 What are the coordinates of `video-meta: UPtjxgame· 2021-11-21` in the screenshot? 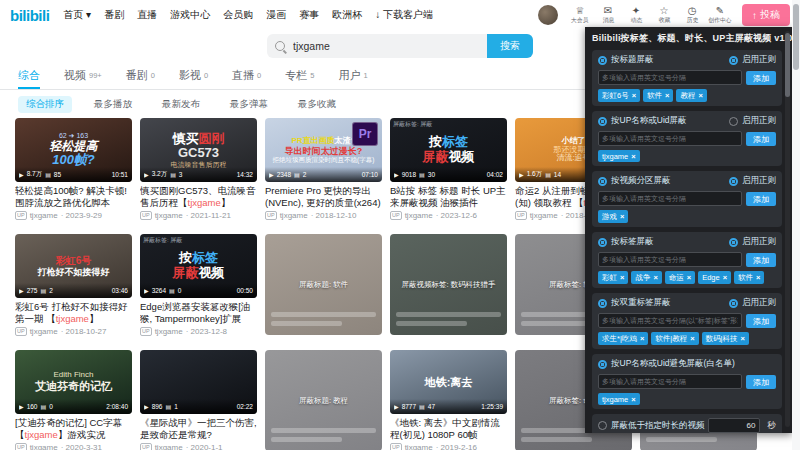 It's located at (198, 216).